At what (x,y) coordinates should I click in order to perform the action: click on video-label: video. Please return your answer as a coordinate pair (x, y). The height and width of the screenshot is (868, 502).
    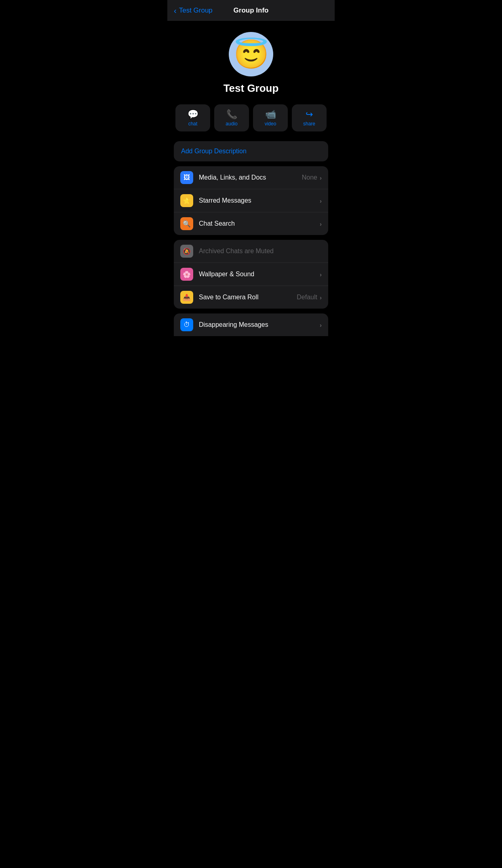
    Looking at the image, I should click on (271, 124).